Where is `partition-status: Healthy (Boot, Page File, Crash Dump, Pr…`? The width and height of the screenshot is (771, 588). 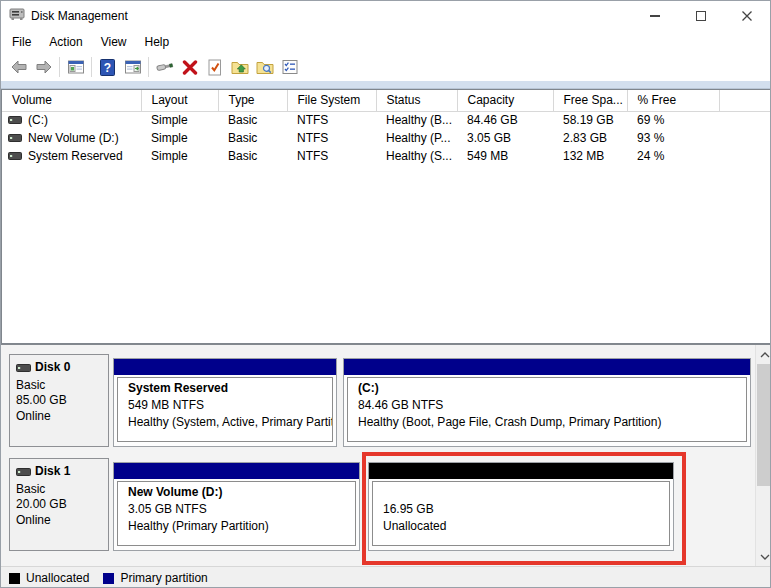
partition-status: Healthy (Boot, Page File, Crash Dump, Pr… is located at coordinates (550, 422).